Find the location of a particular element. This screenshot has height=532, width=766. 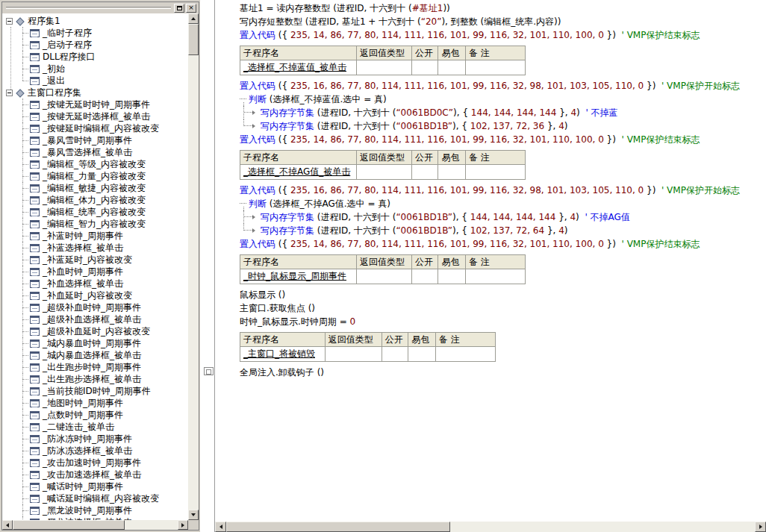

subroutine-name-cell: _选择框_不掉蓝值_被单击 is located at coordinates (299, 68).